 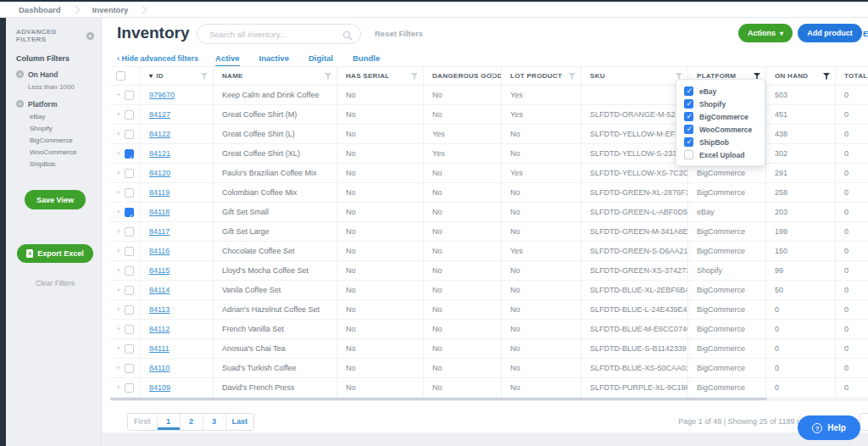 What do you see at coordinates (721, 129) in the screenshot?
I see `dropdown-option: WooCommerce` at bounding box center [721, 129].